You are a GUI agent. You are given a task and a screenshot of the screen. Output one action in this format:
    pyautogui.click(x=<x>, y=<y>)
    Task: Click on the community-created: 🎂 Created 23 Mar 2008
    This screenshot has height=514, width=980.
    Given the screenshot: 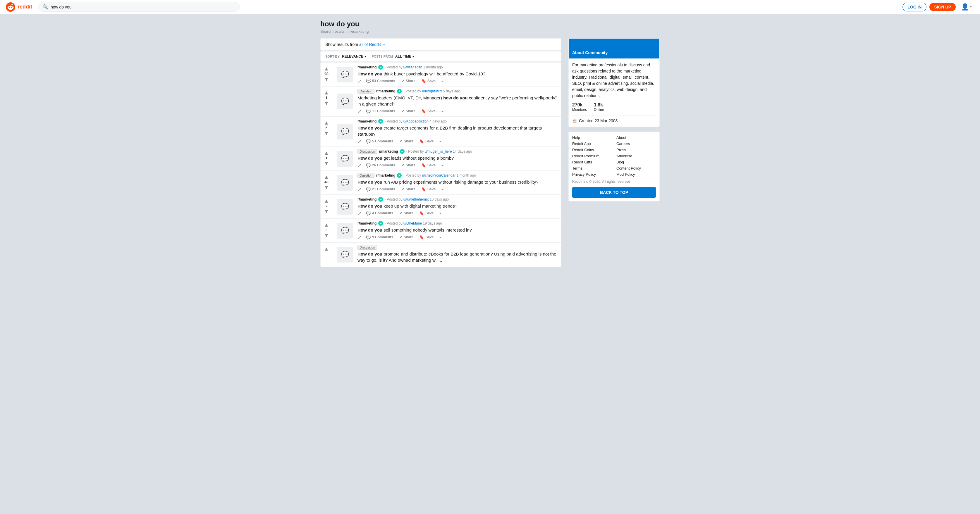 What is the action you would take?
    pyautogui.click(x=614, y=119)
    